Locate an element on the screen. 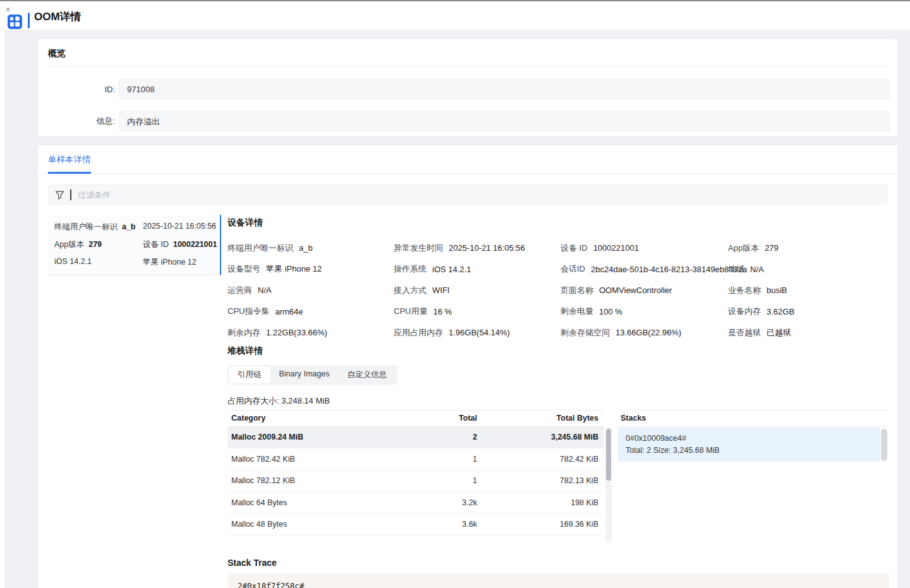 The image size is (910, 588). device-field: App版本279 is located at coordinates (809, 248).